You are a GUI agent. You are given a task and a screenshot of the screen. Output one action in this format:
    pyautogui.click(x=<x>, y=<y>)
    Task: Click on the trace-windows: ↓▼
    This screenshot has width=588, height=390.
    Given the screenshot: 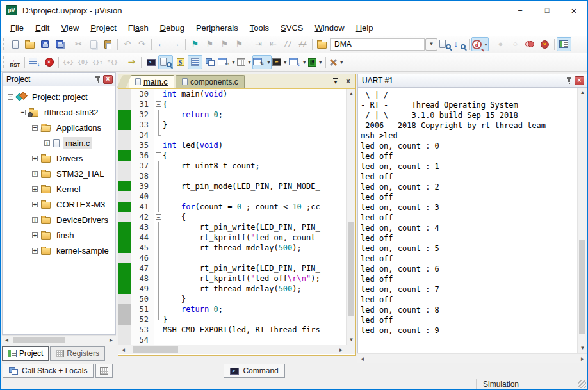 What is the action you would take?
    pyautogui.click(x=298, y=62)
    